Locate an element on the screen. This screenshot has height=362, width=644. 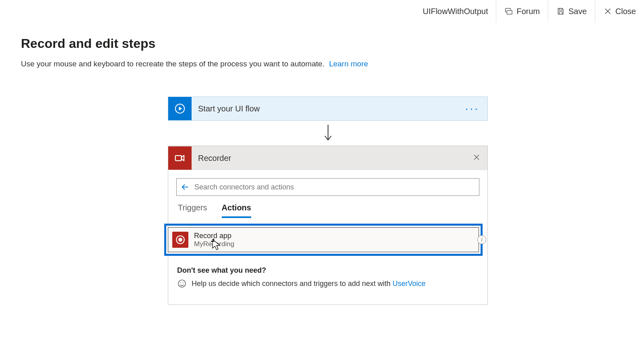
connector-arrow is located at coordinates (328, 133).